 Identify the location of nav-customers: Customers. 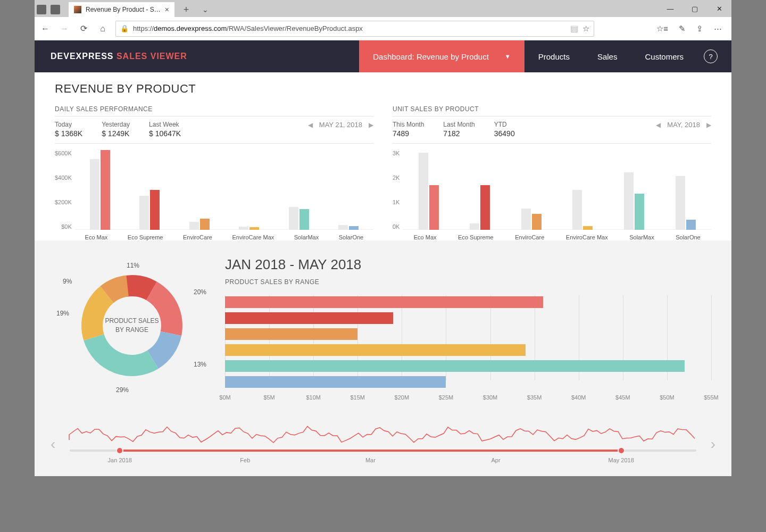
(664, 56).